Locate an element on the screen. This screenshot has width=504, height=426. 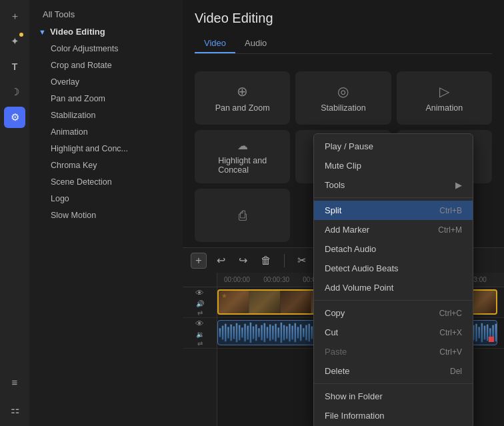
ctx-tools: Tools ▶ is located at coordinates (393, 185).